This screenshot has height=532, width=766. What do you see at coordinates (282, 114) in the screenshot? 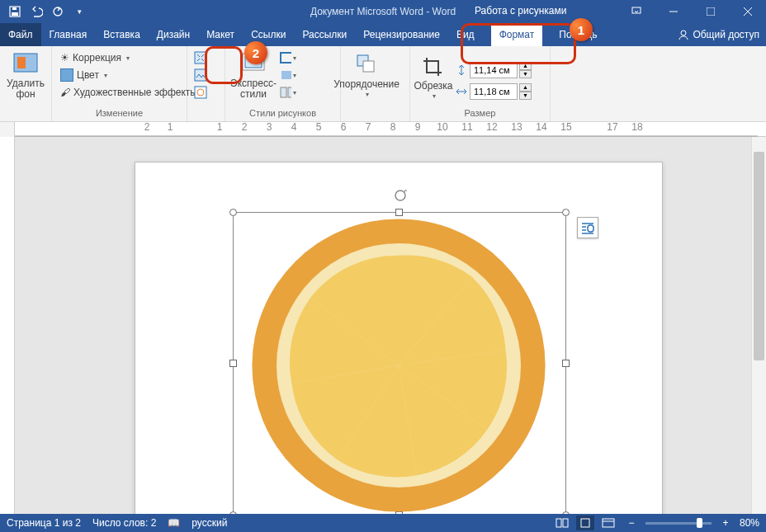
I see `group-styles-label: Стили рисунков` at bounding box center [282, 114].